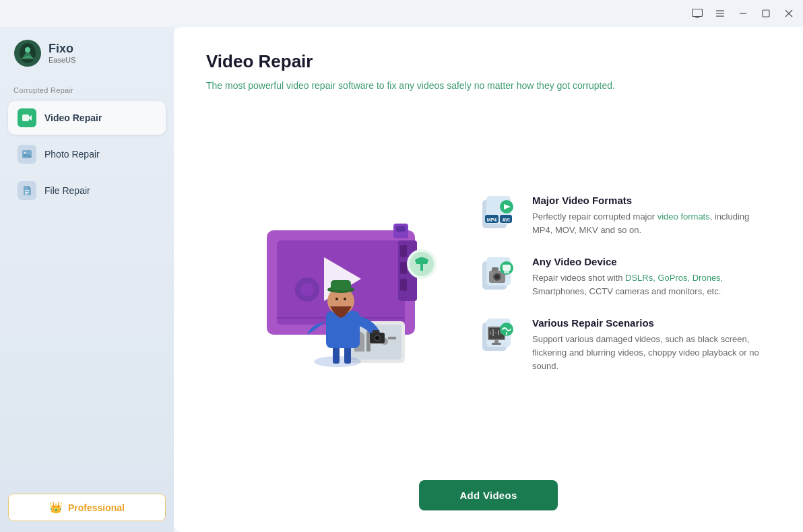  What do you see at coordinates (87, 191) in the screenshot?
I see `sidebar-item-file-repair: File Repair` at bounding box center [87, 191].